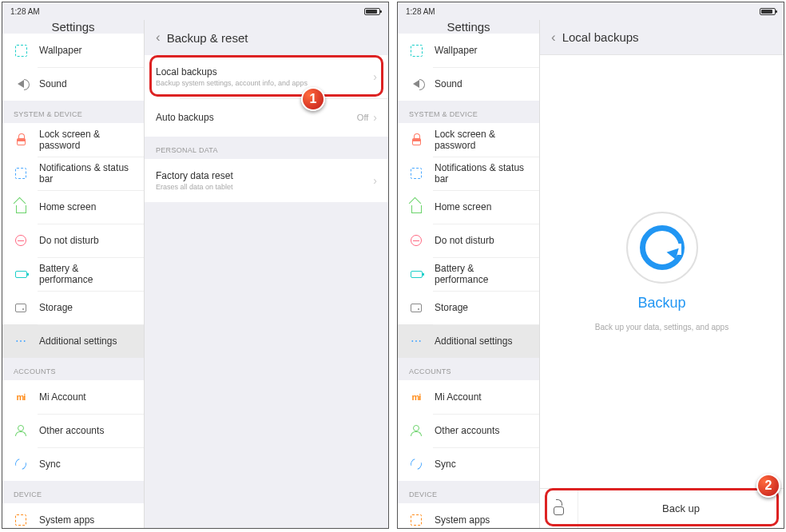 Image resolution: width=786 pixels, height=532 pixels. I want to click on bottom-toolbar: Back up, so click(661, 508).